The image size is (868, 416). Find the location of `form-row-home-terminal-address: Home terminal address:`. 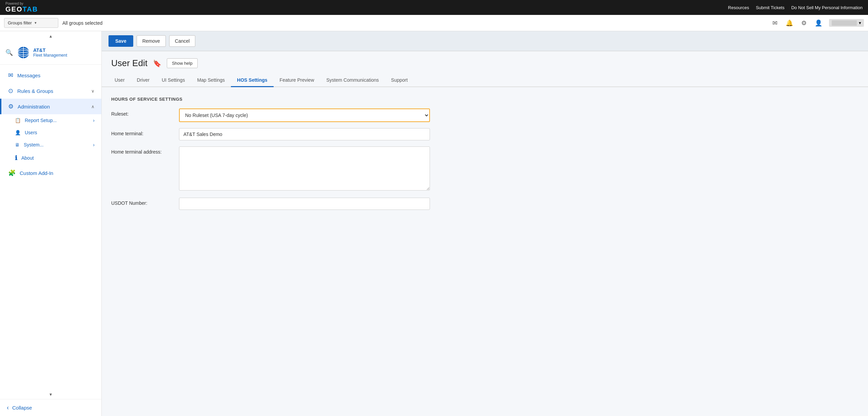

form-row-home-terminal-address: Home terminal address: is located at coordinates (485, 169).